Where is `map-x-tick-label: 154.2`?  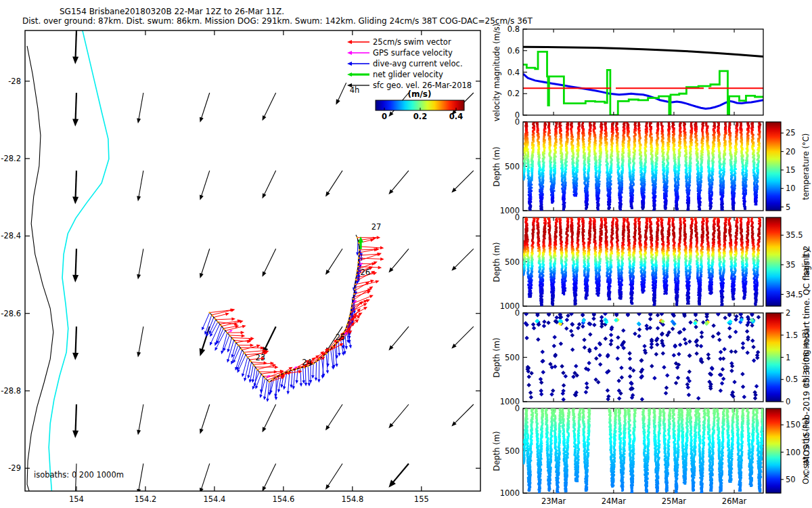 map-x-tick-label: 154.2 is located at coordinates (145, 500).